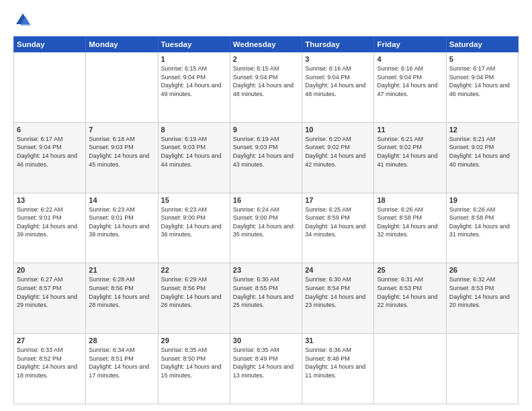  What do you see at coordinates (122, 152) in the screenshot?
I see `day-info: Sunrise: 6:18 AM Sunset: 9:03 PM Dayligh…` at bounding box center [122, 152].